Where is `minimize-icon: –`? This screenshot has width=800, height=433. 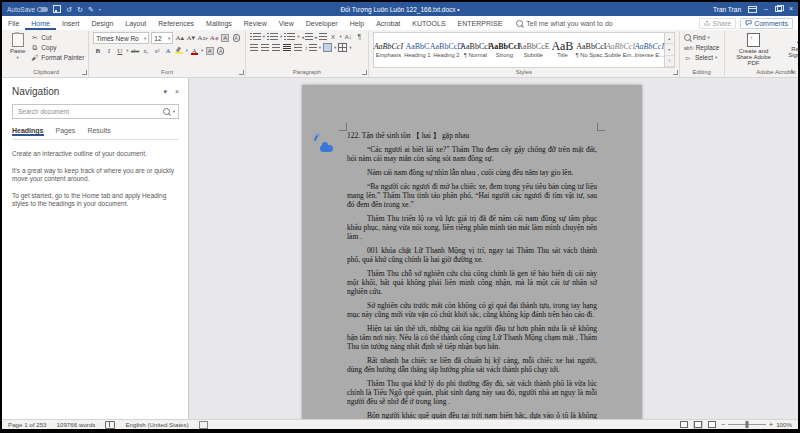
minimize-icon: – is located at coordinates (766, 9).